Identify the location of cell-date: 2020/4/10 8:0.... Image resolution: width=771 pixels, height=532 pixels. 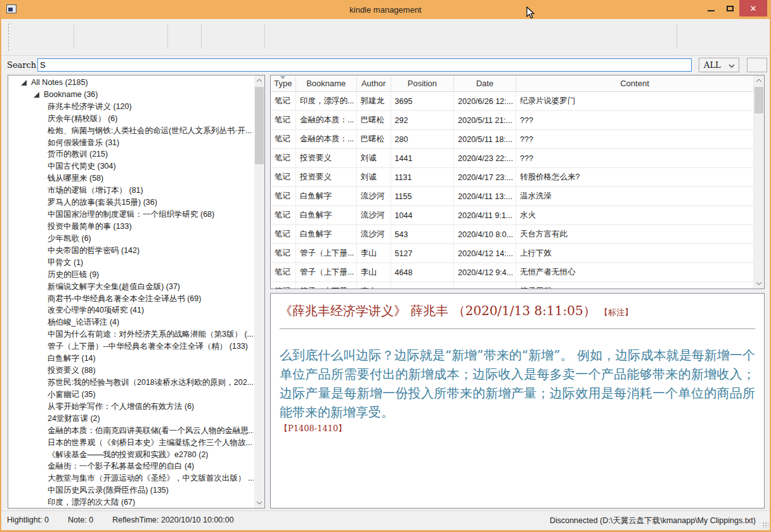
(485, 235).